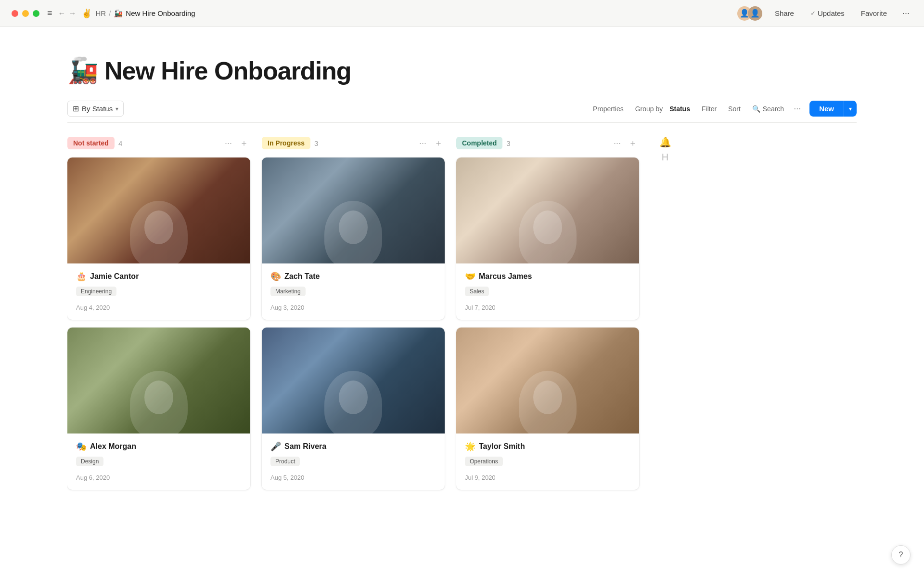  What do you see at coordinates (828, 13) in the screenshot?
I see `updates-button: ✓ Updates` at bounding box center [828, 13].